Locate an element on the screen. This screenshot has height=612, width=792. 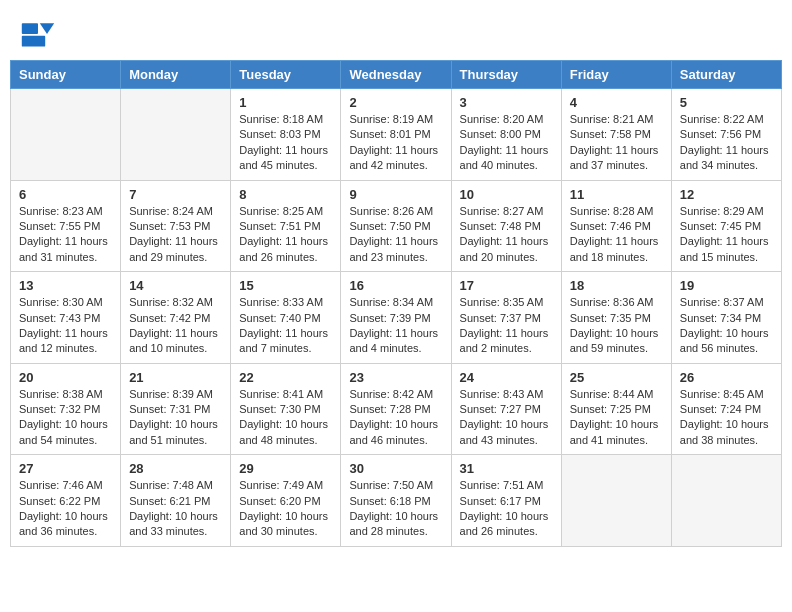
day-info: Sunrise: 8:32 AM Sunset: 7:42 PM Dayligh… is located at coordinates (176, 326).